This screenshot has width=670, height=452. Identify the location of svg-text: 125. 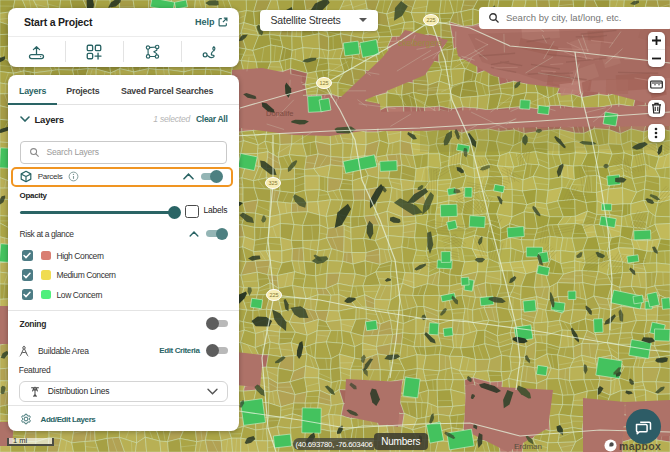
(324, 83).